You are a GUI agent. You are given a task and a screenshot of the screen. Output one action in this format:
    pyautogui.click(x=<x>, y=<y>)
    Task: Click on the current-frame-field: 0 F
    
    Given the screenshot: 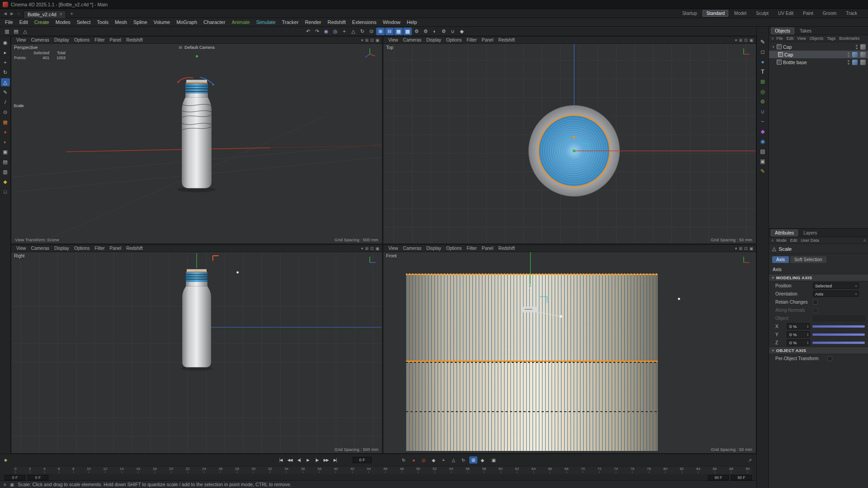 What is the action you would take?
    pyautogui.click(x=362, y=460)
    